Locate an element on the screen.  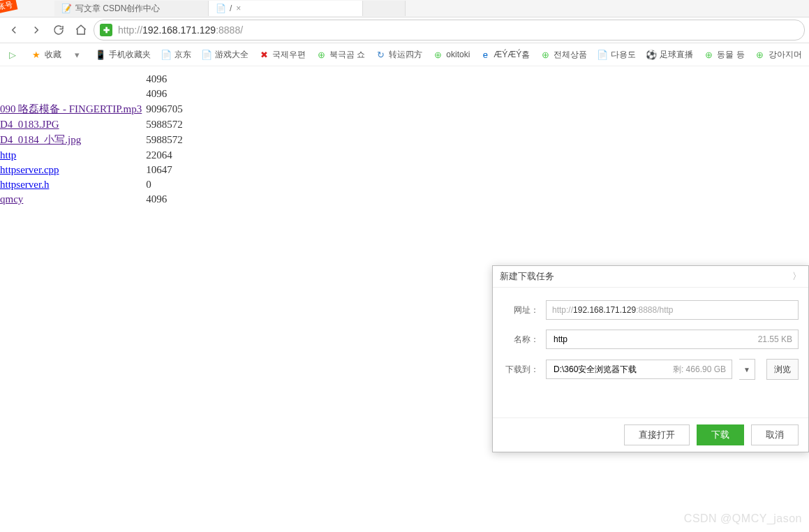
bookmark-item: ▷ is located at coordinates (14, 54).